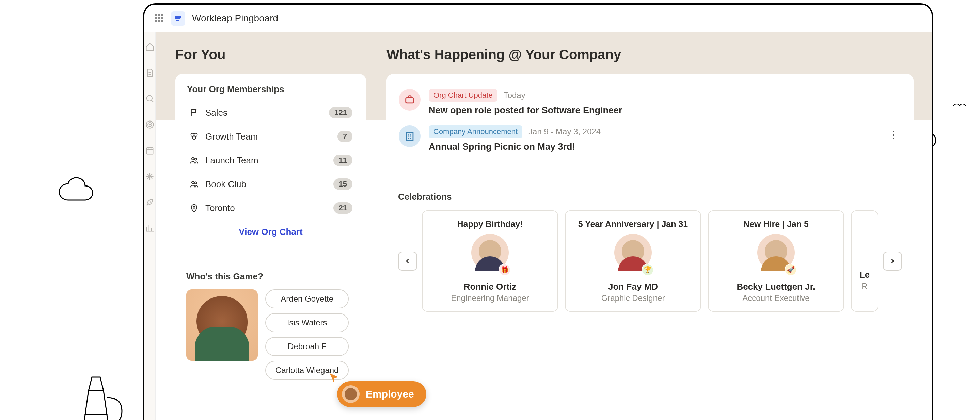 The height and width of the screenshot is (420, 980). I want to click on org-count-badge: 121, so click(341, 113).